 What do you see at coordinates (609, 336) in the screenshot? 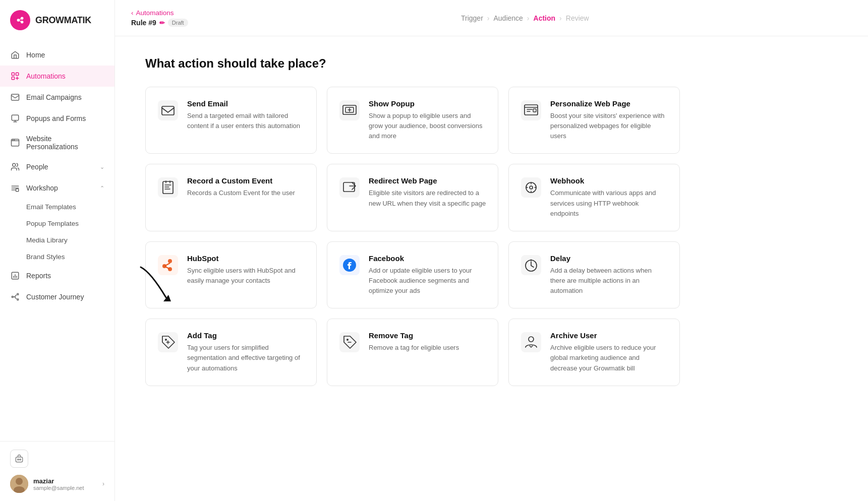
I see `card-archive-user-title: Archive User` at bounding box center [609, 336].